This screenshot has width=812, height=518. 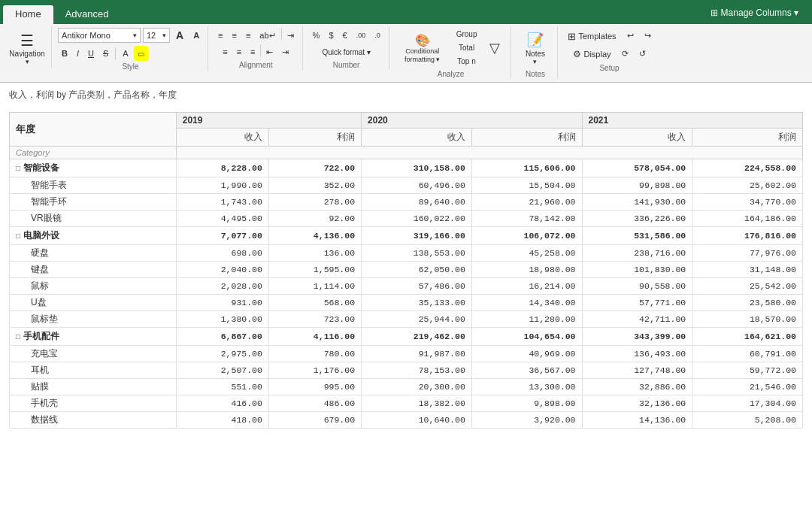 I want to click on year-2020-header: 2020, so click(x=472, y=120).